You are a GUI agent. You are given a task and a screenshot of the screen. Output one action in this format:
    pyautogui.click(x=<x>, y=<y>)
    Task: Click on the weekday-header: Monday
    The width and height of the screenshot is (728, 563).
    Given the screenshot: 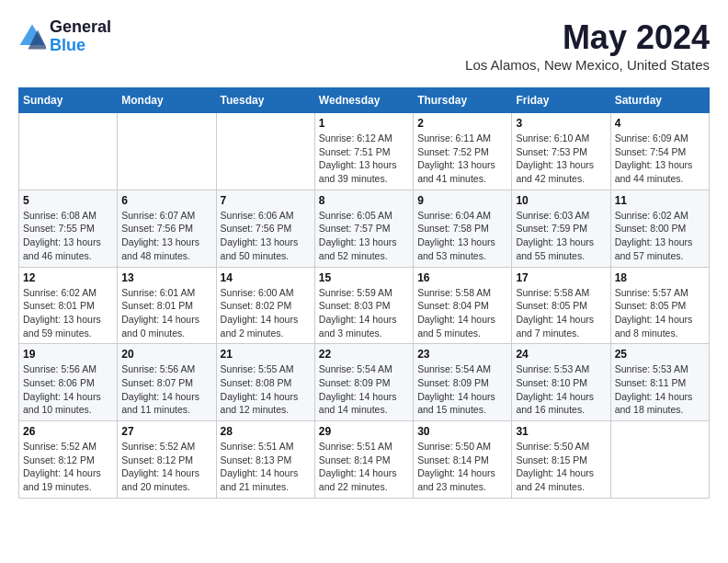 What is the action you would take?
    pyautogui.click(x=167, y=101)
    